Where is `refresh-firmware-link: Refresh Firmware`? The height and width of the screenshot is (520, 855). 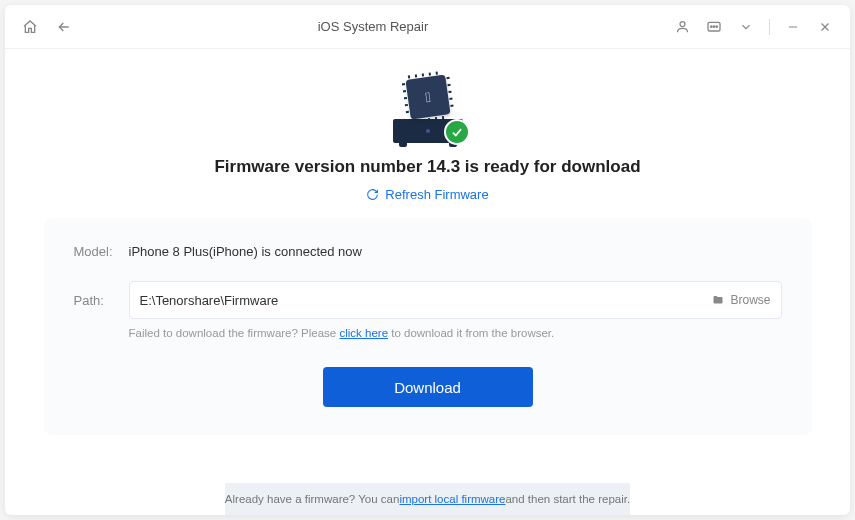 refresh-firmware-link: Refresh Firmware is located at coordinates (427, 194).